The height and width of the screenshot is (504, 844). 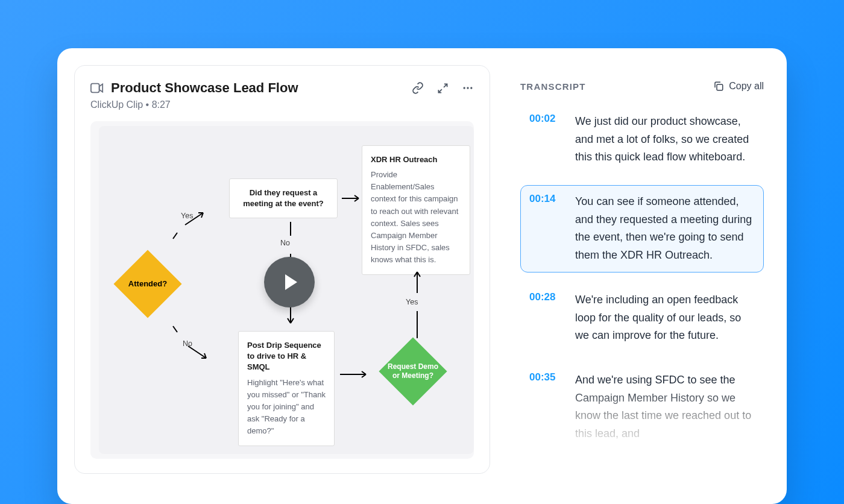 I want to click on transcript-header: TRANSCRIPT Copy all, so click(x=642, y=86).